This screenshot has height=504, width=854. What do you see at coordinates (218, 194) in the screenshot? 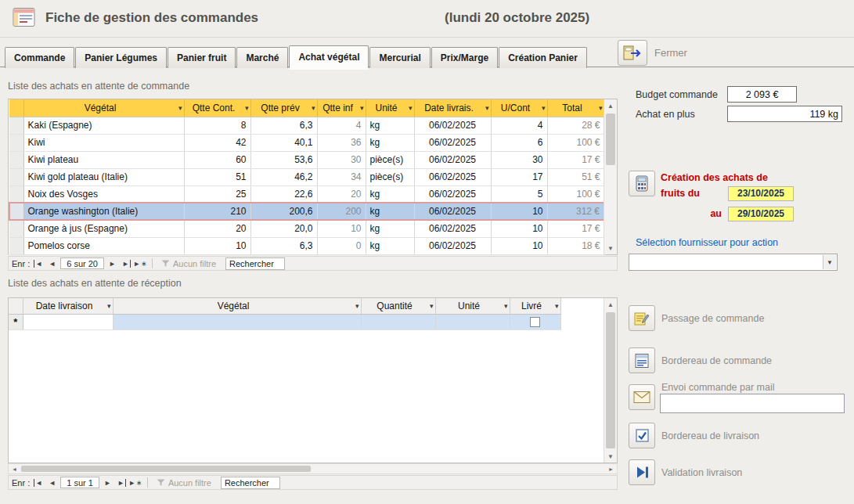
I see `cell-qtte-cont: 25` at bounding box center [218, 194].